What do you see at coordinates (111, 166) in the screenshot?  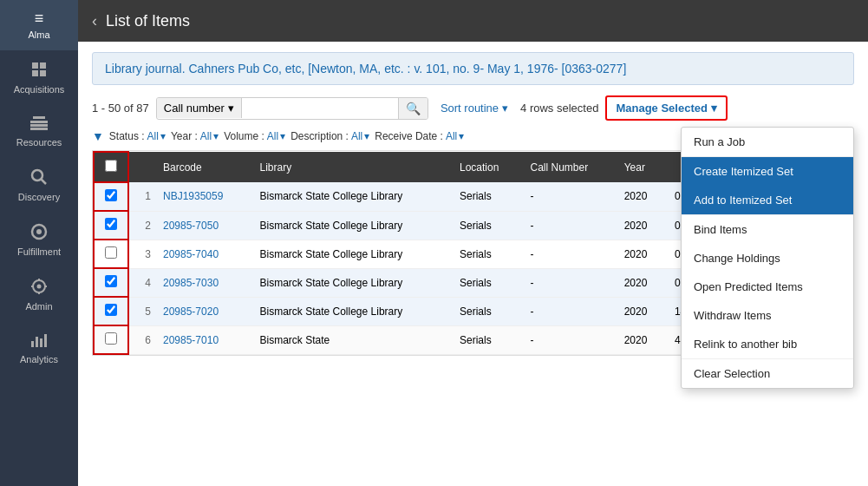 I see `select-all-checkbox` at bounding box center [111, 166].